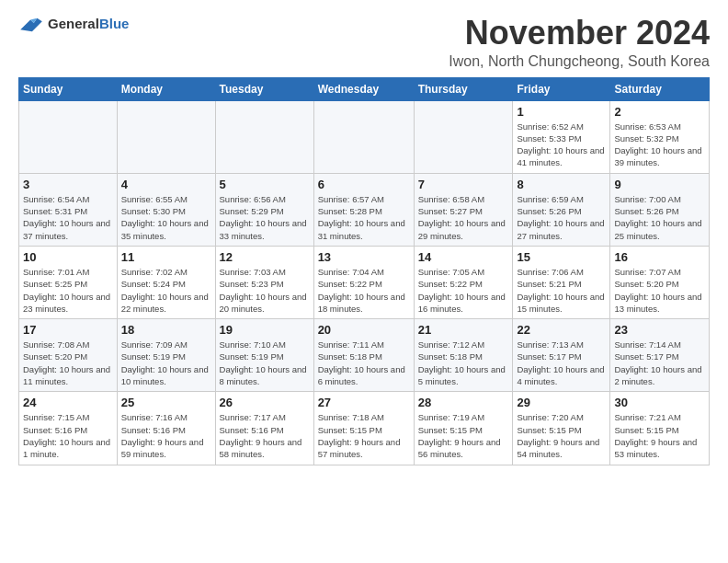 The image size is (728, 563). What do you see at coordinates (265, 258) in the screenshot?
I see `day-number: 12` at bounding box center [265, 258].